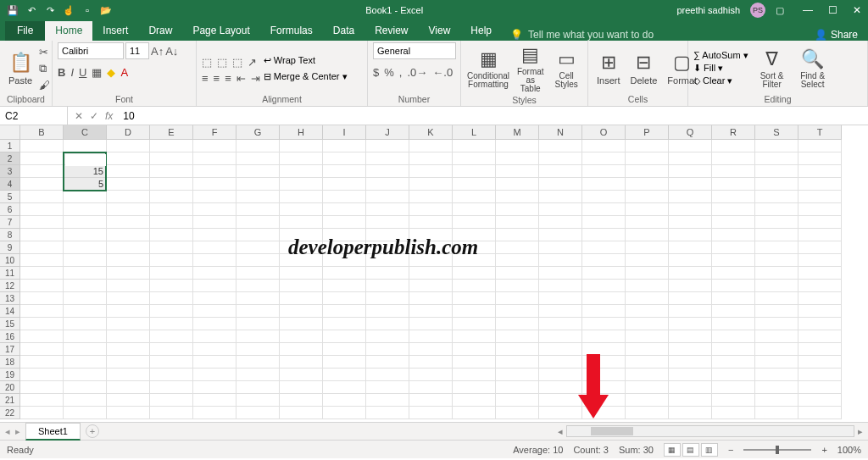 The image size is (868, 460). What do you see at coordinates (531, 69) in the screenshot?
I see `format-as-table-button: ▤Format as Table` at bounding box center [531, 69].